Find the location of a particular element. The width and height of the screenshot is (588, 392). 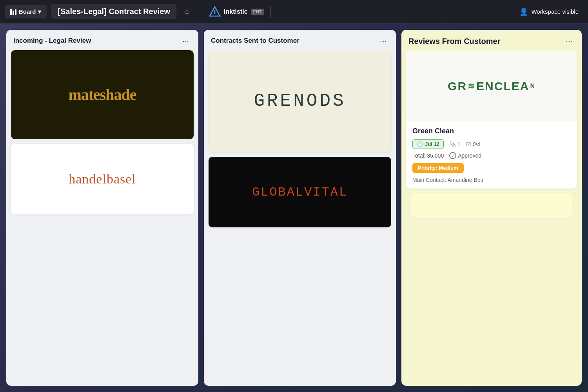

total-greenclean: Total: 35,000 is located at coordinates (428, 156).